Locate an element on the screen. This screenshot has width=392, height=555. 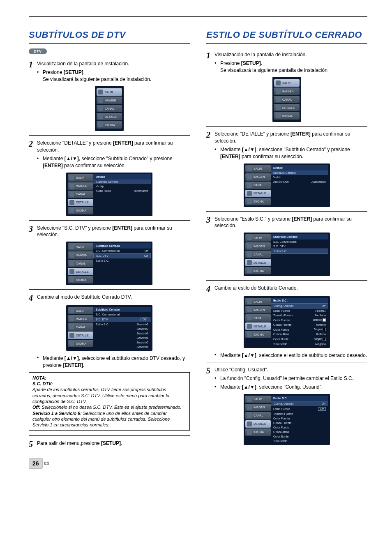
panel-row: Servicio2 is located at coordinates (122, 329).